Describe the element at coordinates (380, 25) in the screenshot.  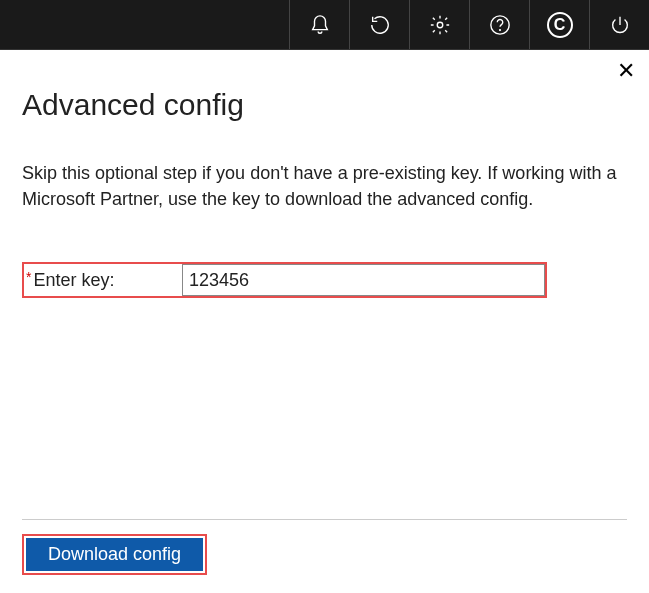
I see `refresh-icon` at that location.